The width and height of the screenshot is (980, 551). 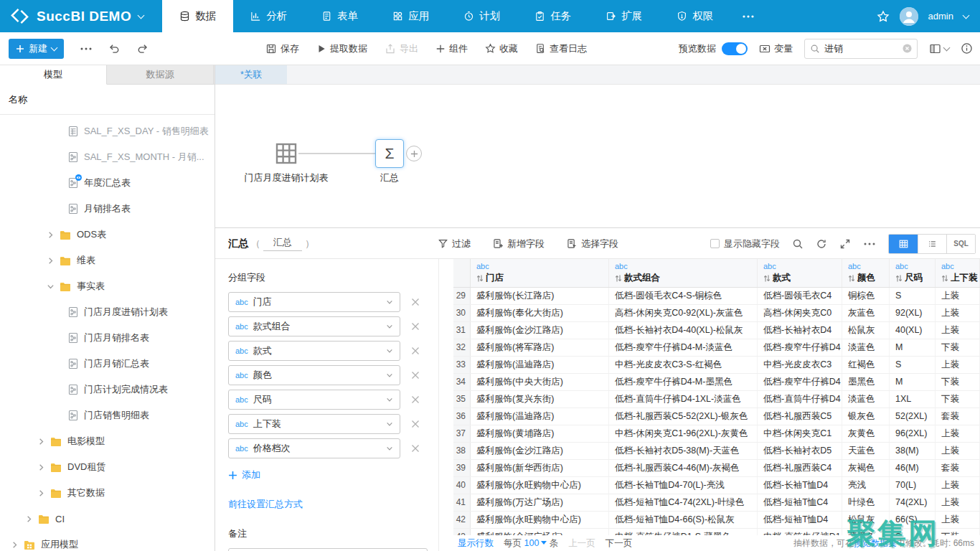 I want to click on nav-more-button, so click(x=748, y=16).